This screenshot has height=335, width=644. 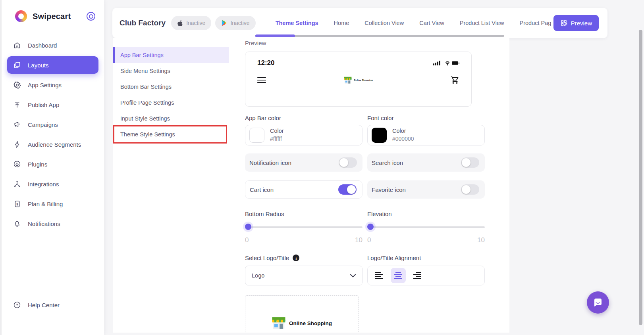 What do you see at coordinates (91, 16) in the screenshot?
I see `sidebar-collapse-icon` at bounding box center [91, 16].